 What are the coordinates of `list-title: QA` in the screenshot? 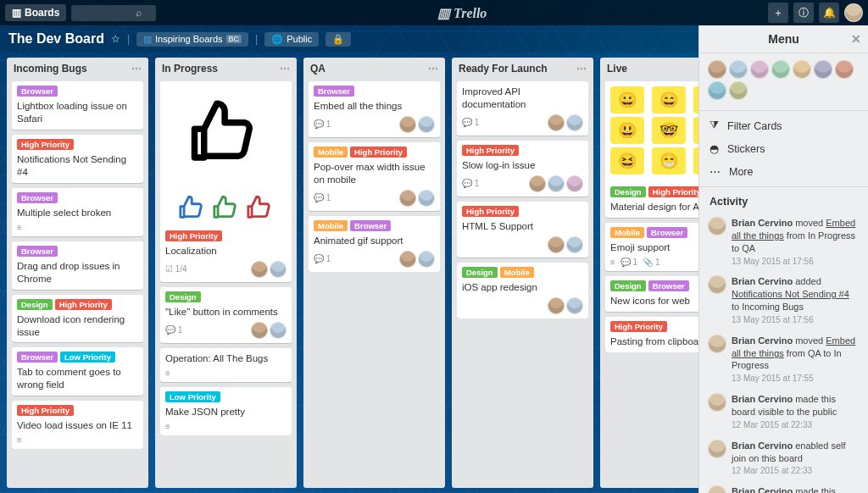 It's located at (318, 69).